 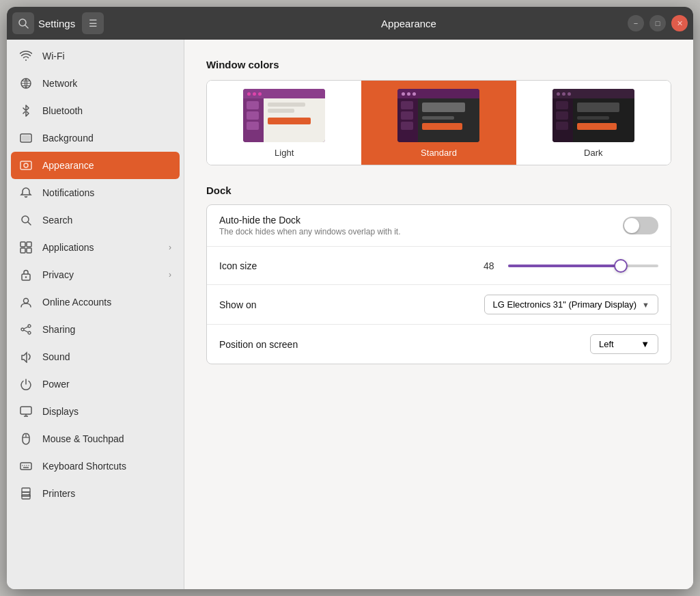 What do you see at coordinates (274, 266) in the screenshot?
I see `icon-size-label: Icon size` at bounding box center [274, 266].